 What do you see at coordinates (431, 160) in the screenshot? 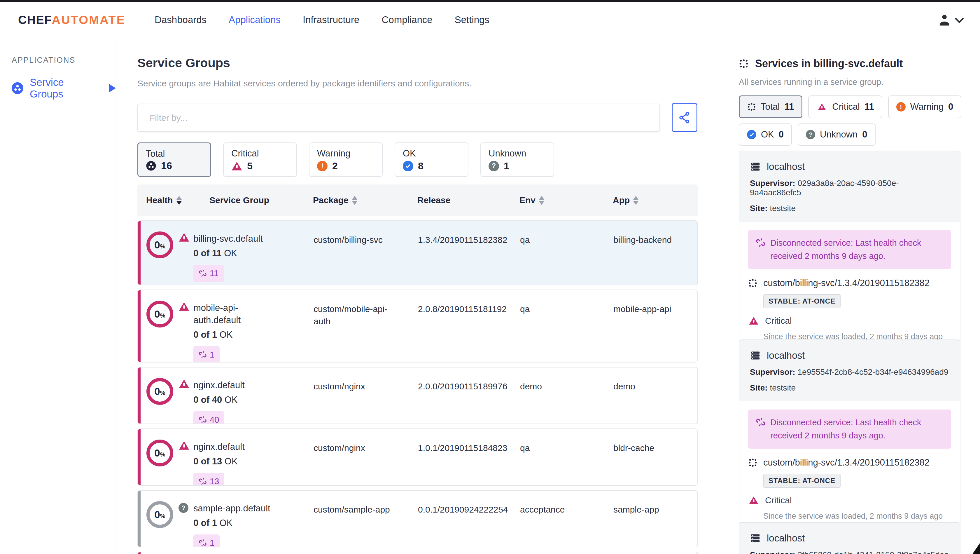
I see `status-card-ok: OK 8` at bounding box center [431, 160].